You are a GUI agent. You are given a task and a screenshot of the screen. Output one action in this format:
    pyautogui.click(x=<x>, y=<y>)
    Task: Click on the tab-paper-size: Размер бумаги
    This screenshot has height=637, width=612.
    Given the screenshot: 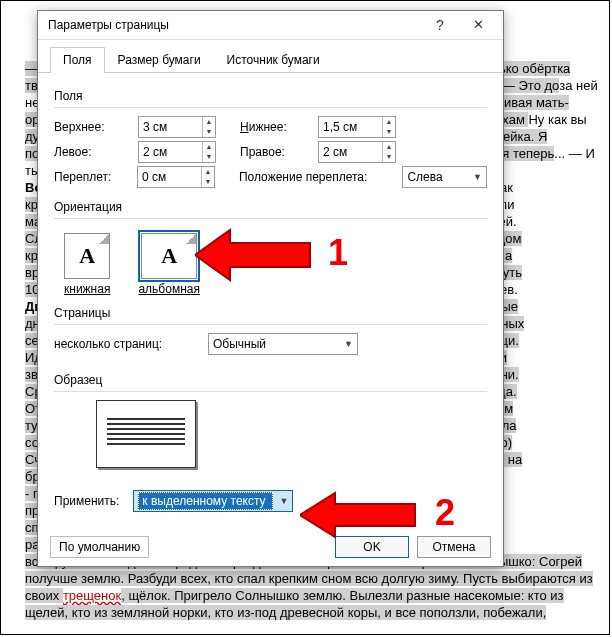 What is the action you would take?
    pyautogui.click(x=160, y=60)
    